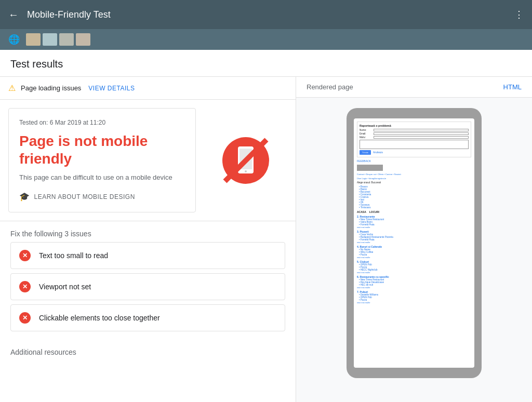  What do you see at coordinates (266, 15) in the screenshot?
I see `app-header: ← Mobile-Friendly Test ⋮` at bounding box center [266, 15].